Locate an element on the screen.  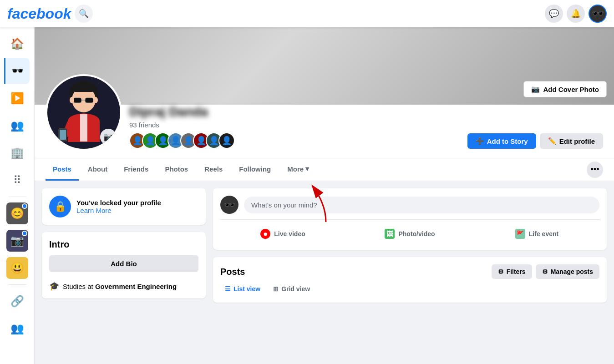
posts-header-actions: ⚙ Filters ⚙ Manage posts is located at coordinates (545, 272).